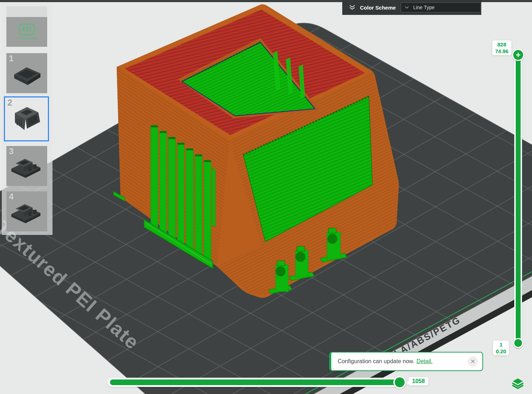  Describe the element at coordinates (502, 48) in the screenshot. I see `layer-slider-top-tooltip: 828 74.96` at that location.